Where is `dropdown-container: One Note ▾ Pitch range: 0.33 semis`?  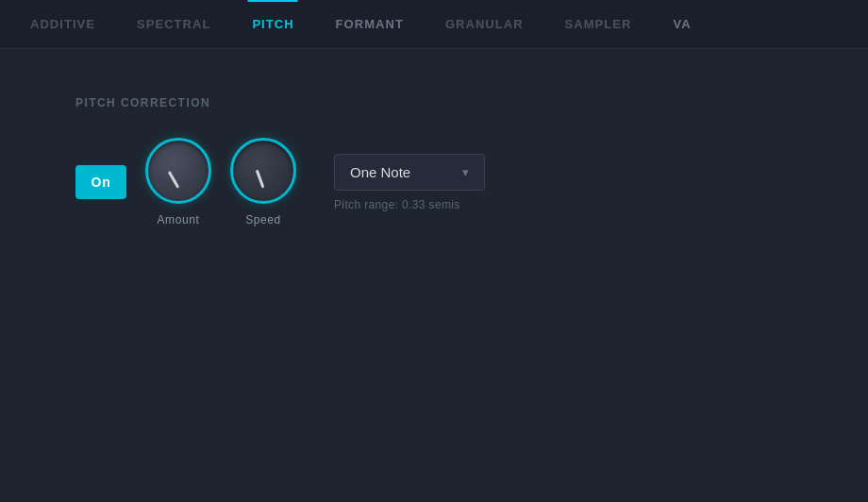
dropdown-container: One Note ▾ Pitch range: 0.33 semis is located at coordinates (409, 183).